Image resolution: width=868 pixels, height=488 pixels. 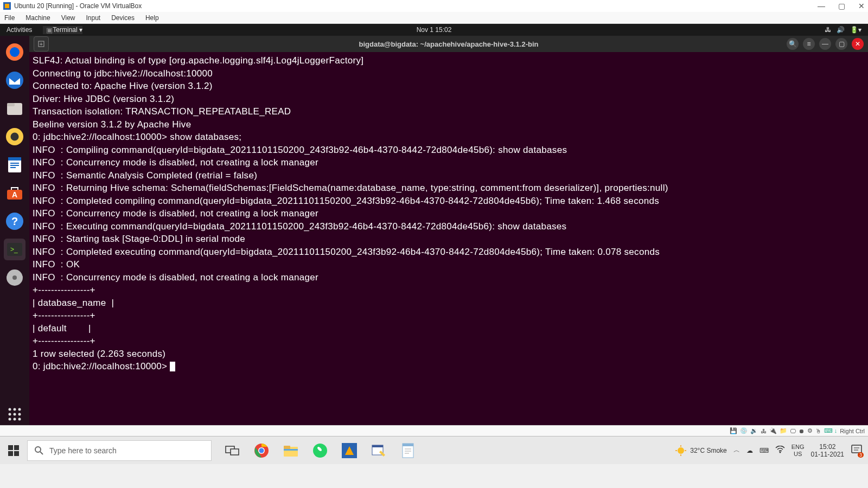 I want to click on files-icon, so click(x=15, y=108).